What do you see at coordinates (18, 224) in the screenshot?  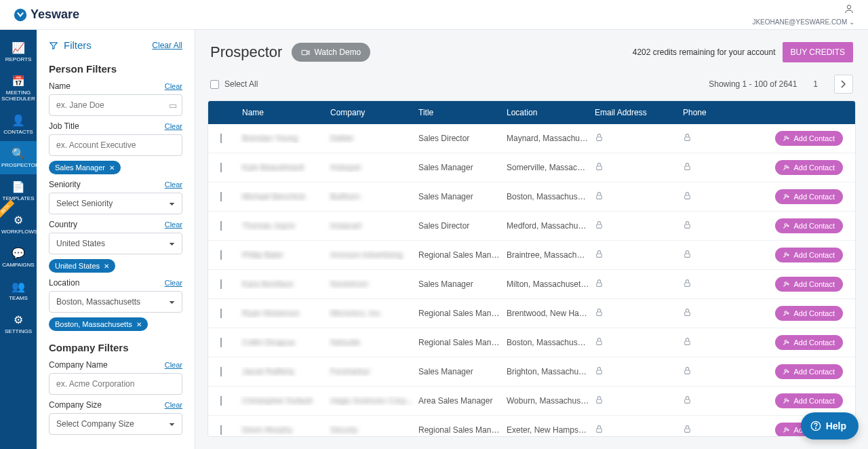 I see `sidenav-item-workflows: ⚙WORKFLOWS` at bounding box center [18, 224].